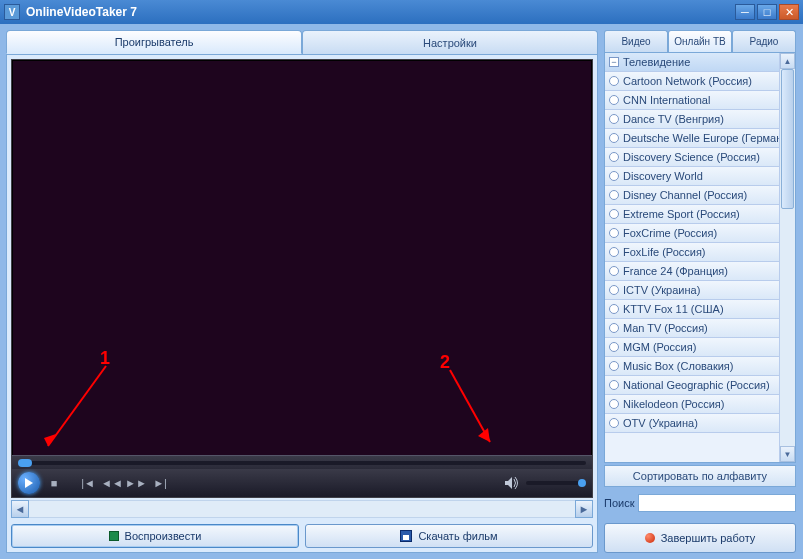  Describe the element at coordinates (636, 41) in the screenshot. I see `tab-video: Видео` at that location.